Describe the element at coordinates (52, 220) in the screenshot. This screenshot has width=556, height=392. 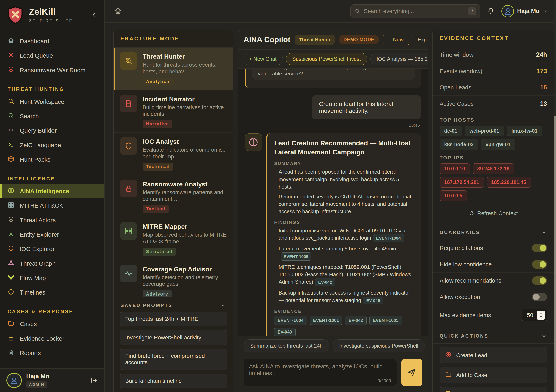
I see `sidebar-item: Threat Actors` at that location.